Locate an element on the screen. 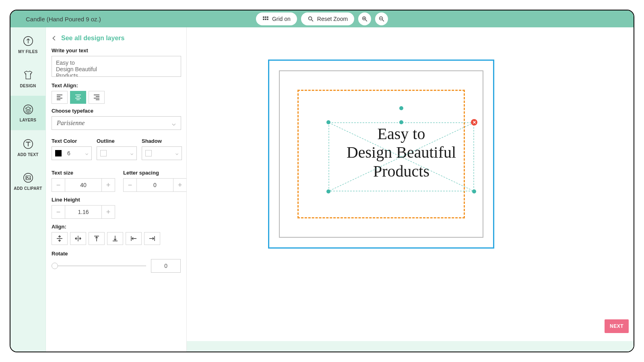 This screenshot has width=644, height=362. rail-my-files-label: MY FILES is located at coordinates (28, 51).